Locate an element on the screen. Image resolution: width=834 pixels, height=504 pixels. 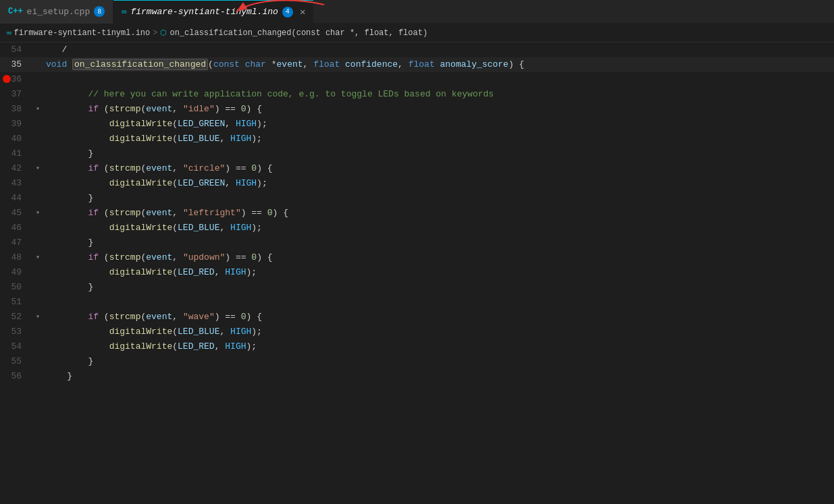
code-content-41: } is located at coordinates (439, 154).